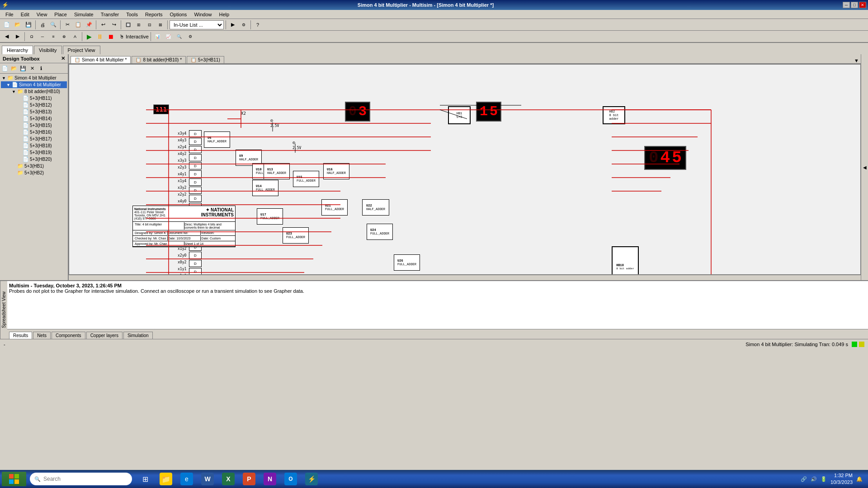 This screenshot has width=868, height=488. I want to click on tree-item-5+3(hb18): 📄5+3(HB18), so click(34, 145).